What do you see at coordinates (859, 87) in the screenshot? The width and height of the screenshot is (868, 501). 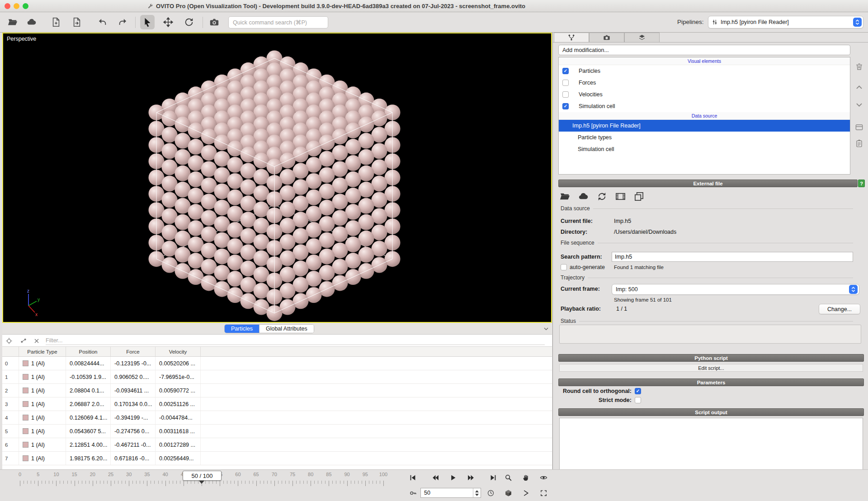 I see `move-modifier-up-button` at bounding box center [859, 87].